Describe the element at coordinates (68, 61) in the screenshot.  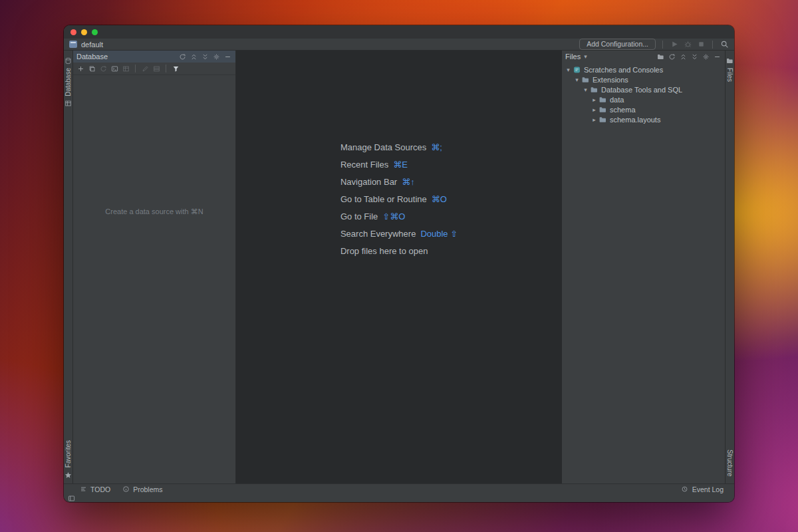
I see `database-icon` at that location.